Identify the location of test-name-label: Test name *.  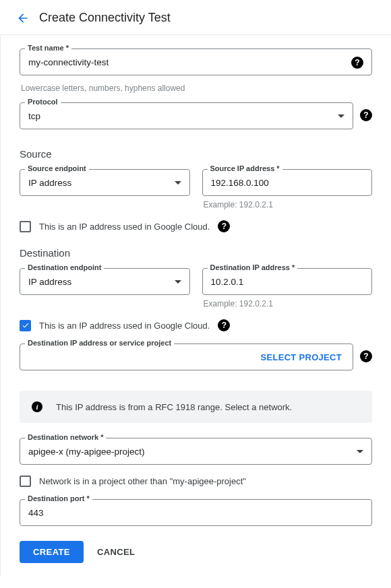
(49, 48).